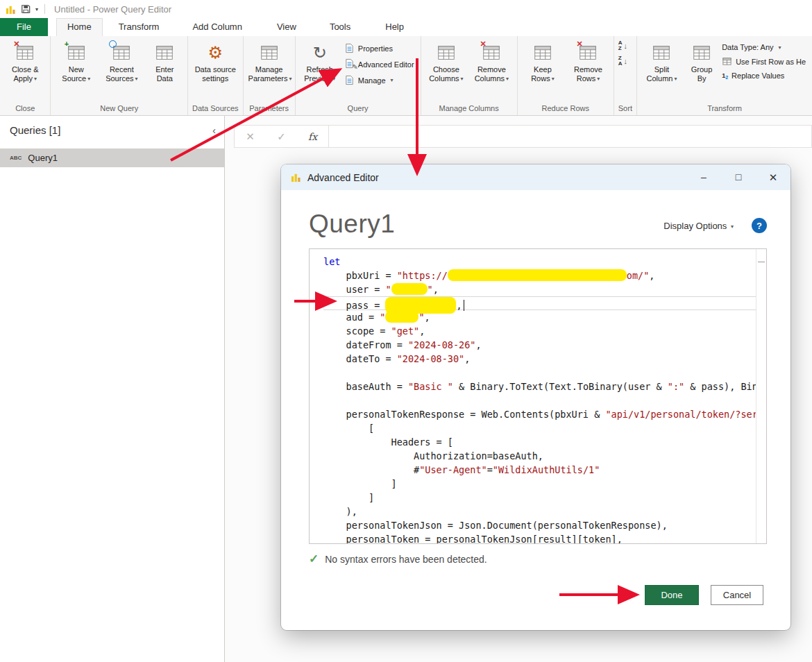 This screenshot has width=812, height=662. I want to click on data-type-dropdown: Data Type: Any ▾, so click(763, 47).